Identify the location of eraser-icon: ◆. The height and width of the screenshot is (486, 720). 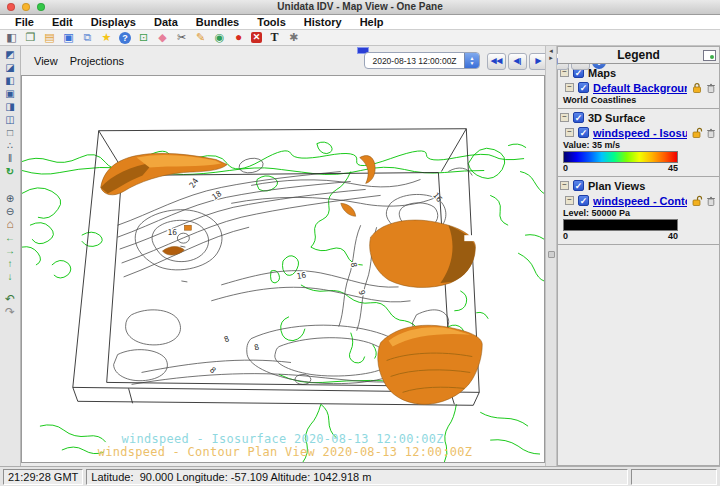
(162, 38).